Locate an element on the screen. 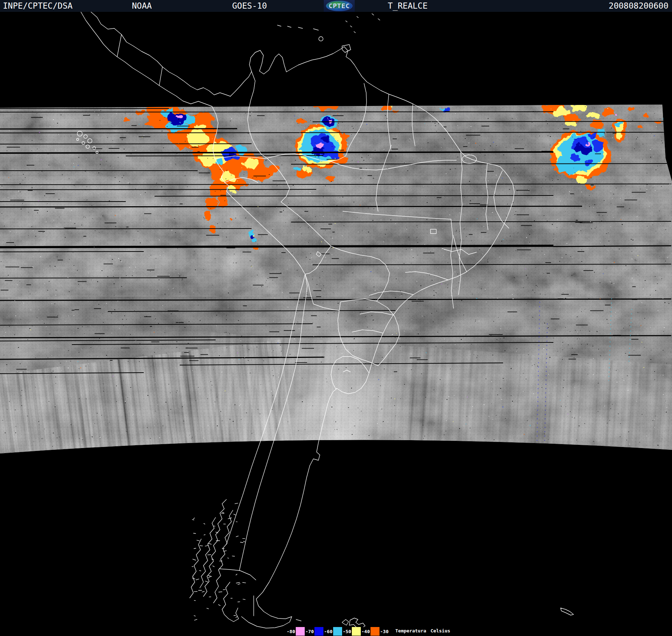  product-label: T_REALCE is located at coordinates (408, 6).